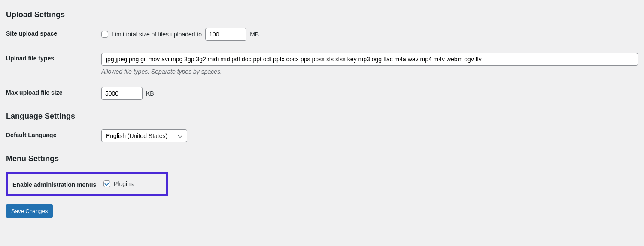 This screenshot has height=246, width=644. Describe the element at coordinates (107, 184) in the screenshot. I see `plugins-checkbox` at that location.